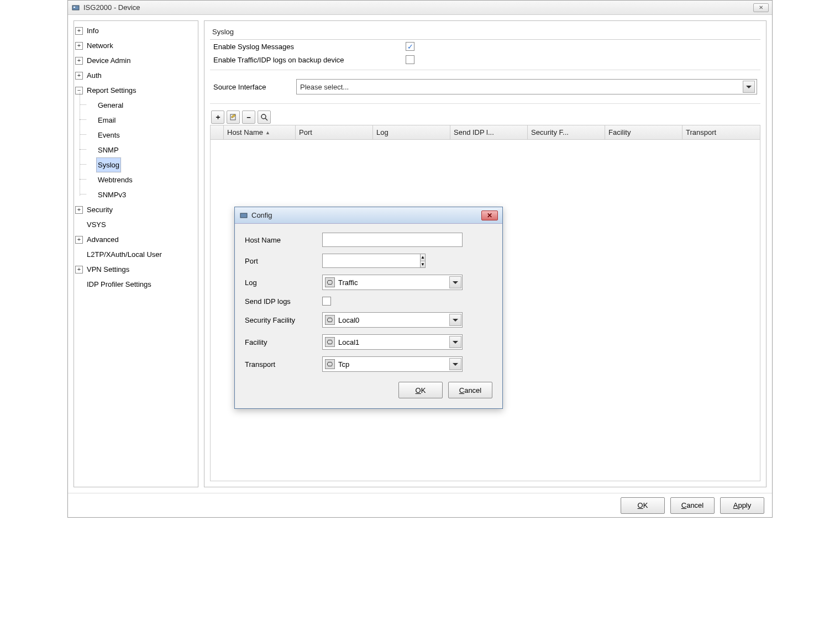 The height and width of the screenshot is (626, 840). Describe the element at coordinates (99, 210) in the screenshot. I see `tree-label: Security` at that location.